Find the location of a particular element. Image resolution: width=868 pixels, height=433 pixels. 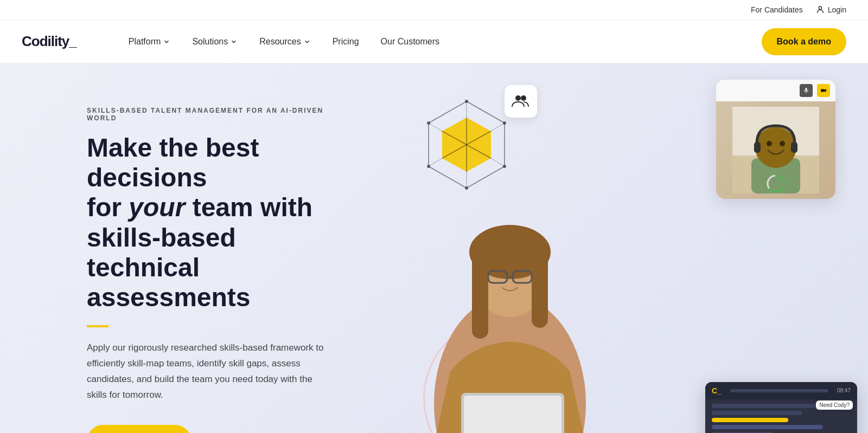

need-cody-tooltip: Need Cody? is located at coordinates (834, 405).